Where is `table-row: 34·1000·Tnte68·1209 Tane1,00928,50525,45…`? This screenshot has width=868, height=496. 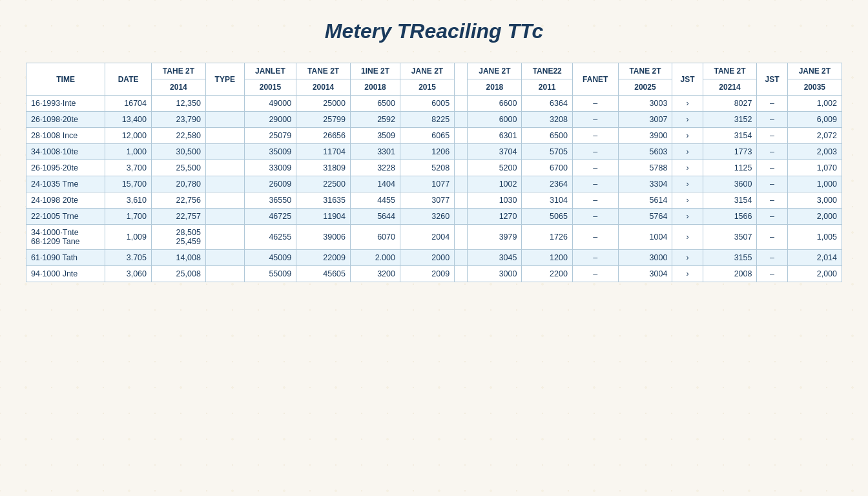
table-row: 34·1000·Tnte68·1209 Tane1,00928,50525,45… is located at coordinates (434, 238).